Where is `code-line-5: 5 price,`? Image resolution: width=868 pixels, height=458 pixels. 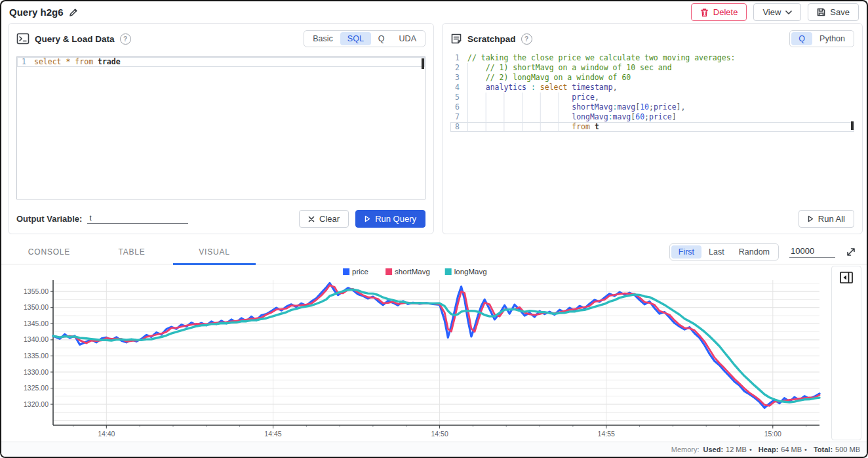
code-line-5: 5 price, is located at coordinates (652, 97).